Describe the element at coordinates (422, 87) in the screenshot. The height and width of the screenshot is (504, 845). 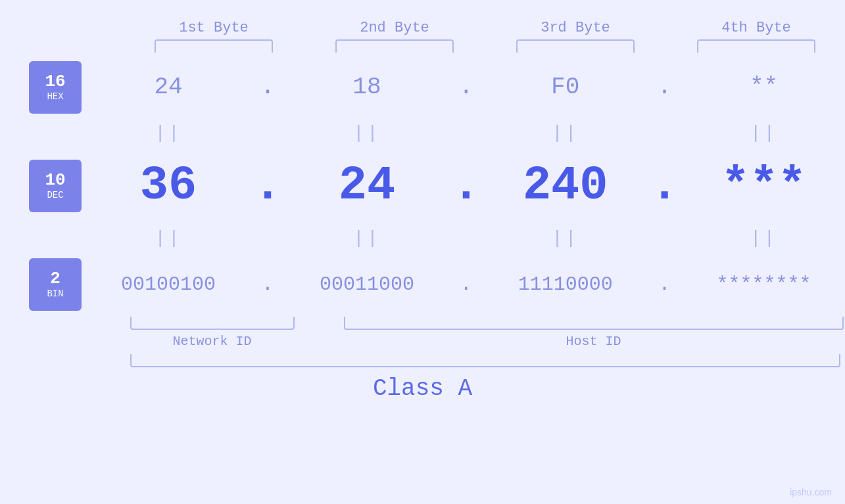
I see `hex-row: 16 HEX 24 . 18 . F0 . **` at that location.